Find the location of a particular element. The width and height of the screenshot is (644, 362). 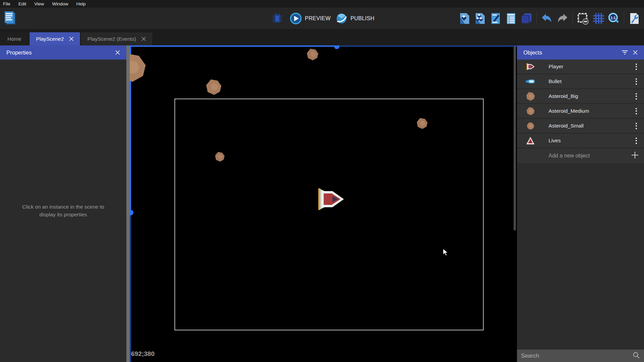

object-name: Asteroid_Medium is located at coordinates (590, 111).